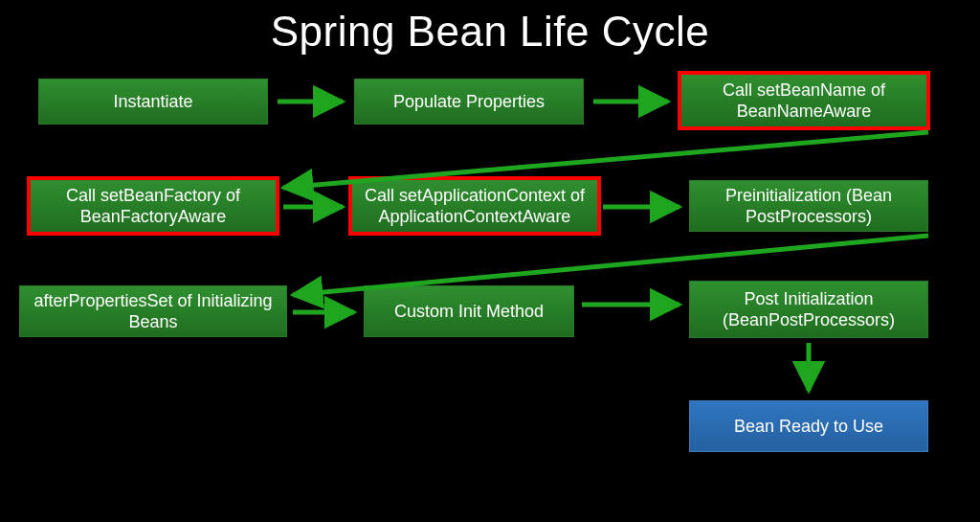  What do you see at coordinates (475, 206) in the screenshot?
I see `box-set-application-context: Call setApplicationContext of Applicatio…` at bounding box center [475, 206].